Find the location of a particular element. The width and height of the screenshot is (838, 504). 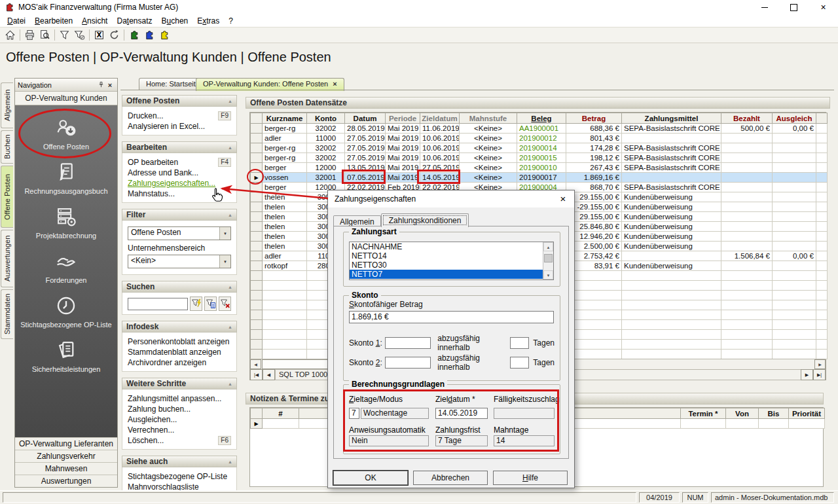

notes-column-header-priorit-t: Priorität is located at coordinates (807, 414).